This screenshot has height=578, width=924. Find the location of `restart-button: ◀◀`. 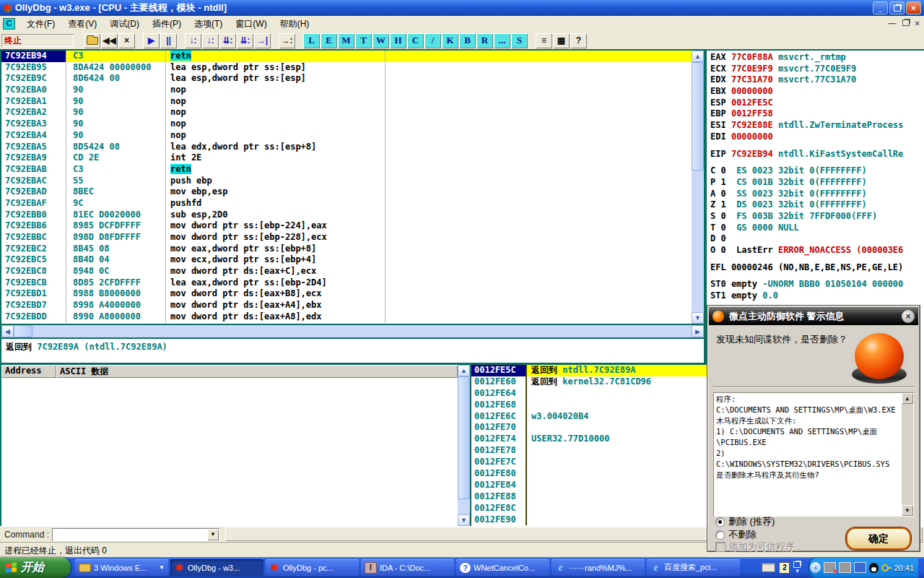

restart-button: ◀◀ is located at coordinates (110, 40).